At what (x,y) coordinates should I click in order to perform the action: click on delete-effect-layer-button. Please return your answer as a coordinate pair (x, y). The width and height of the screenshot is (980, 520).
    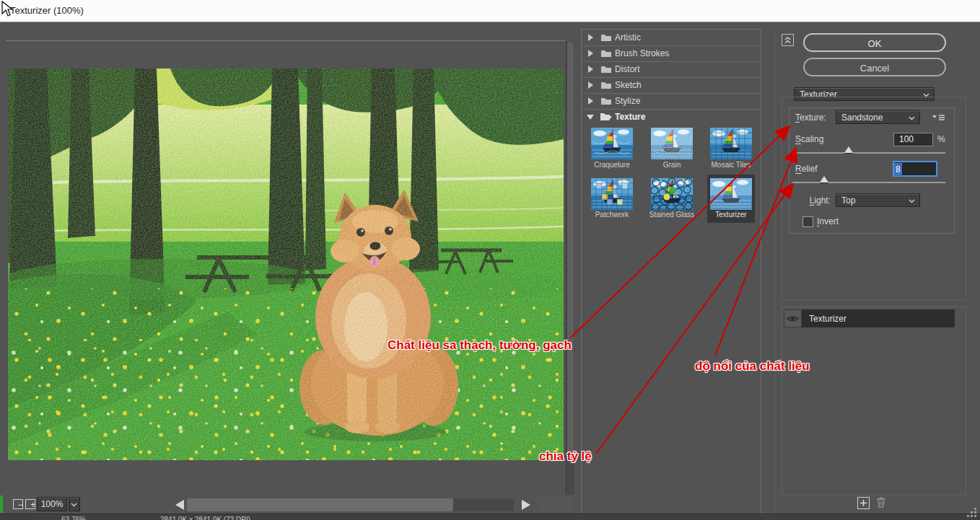
    Looking at the image, I should click on (881, 502).